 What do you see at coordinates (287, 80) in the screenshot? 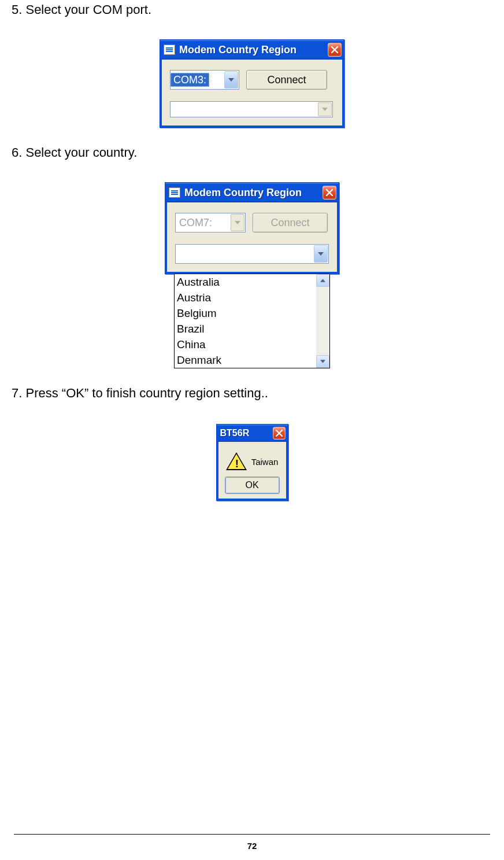
I see `connect-button: Connect` at bounding box center [287, 80].